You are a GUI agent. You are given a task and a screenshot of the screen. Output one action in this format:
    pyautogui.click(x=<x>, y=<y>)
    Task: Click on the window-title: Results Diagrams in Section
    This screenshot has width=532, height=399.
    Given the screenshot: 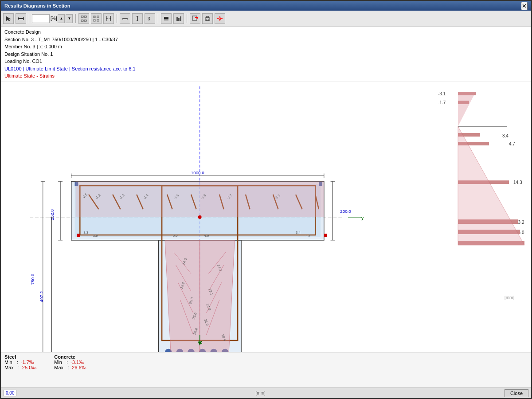 What is the action you would take?
    pyautogui.click(x=37, y=6)
    